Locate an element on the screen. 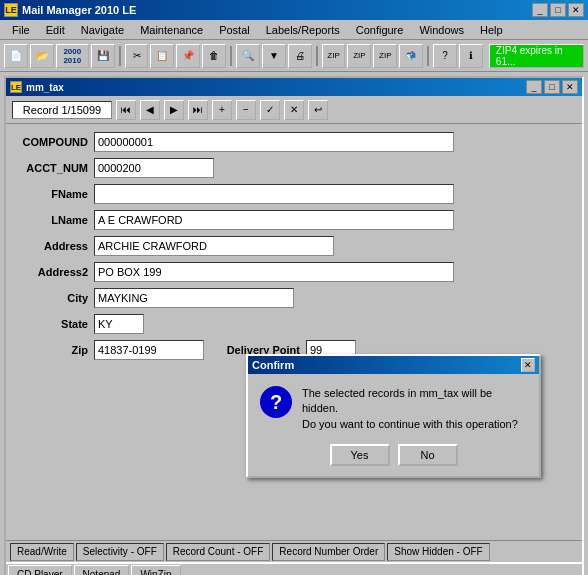 The height and width of the screenshot is (575, 588). toolbar-info: ℹ is located at coordinates (471, 56).